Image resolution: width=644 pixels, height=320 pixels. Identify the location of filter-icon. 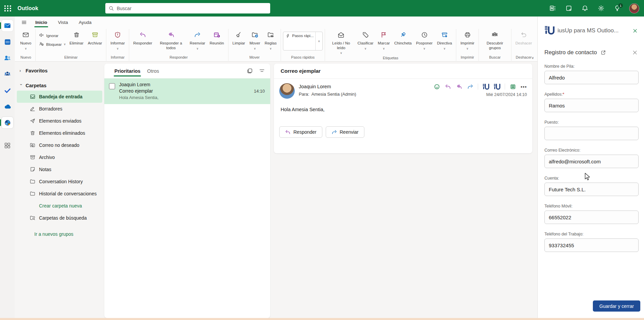
(262, 71).